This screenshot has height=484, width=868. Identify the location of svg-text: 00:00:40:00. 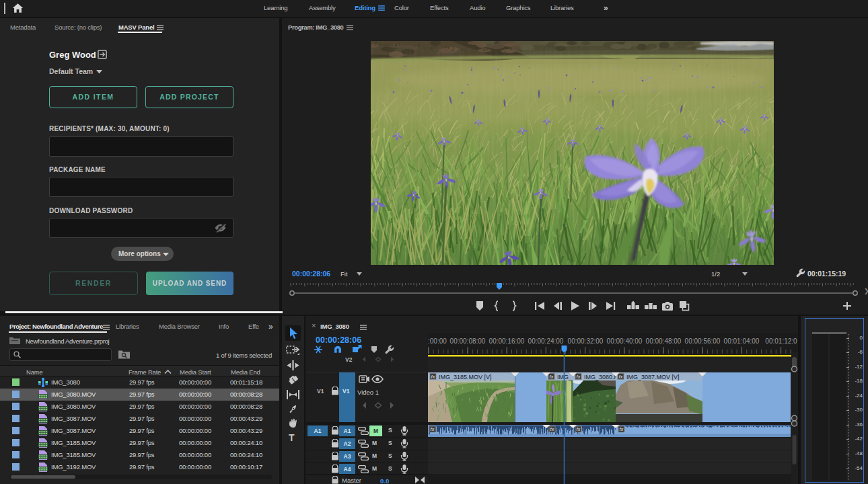
(624, 341).